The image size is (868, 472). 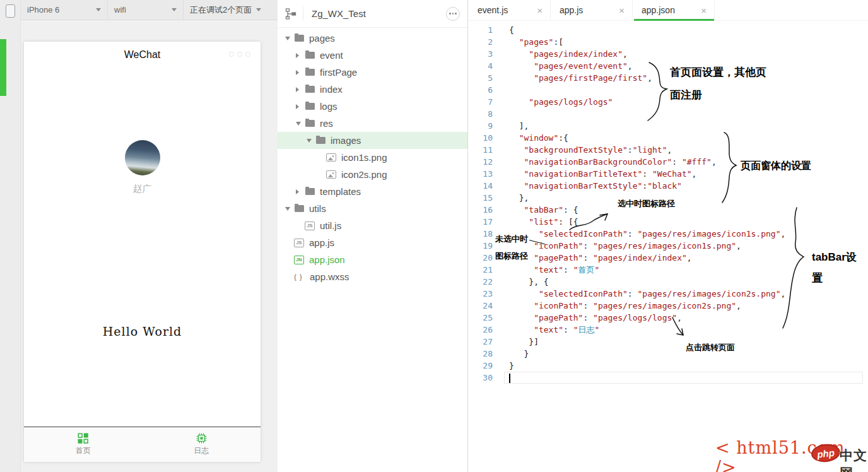 I want to click on tree-item-event: event, so click(x=372, y=56).